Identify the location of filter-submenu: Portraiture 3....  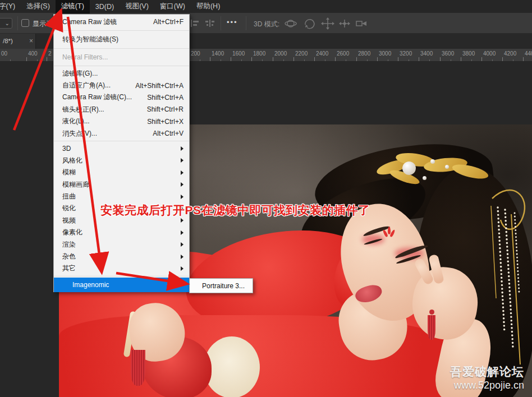
(221, 286).